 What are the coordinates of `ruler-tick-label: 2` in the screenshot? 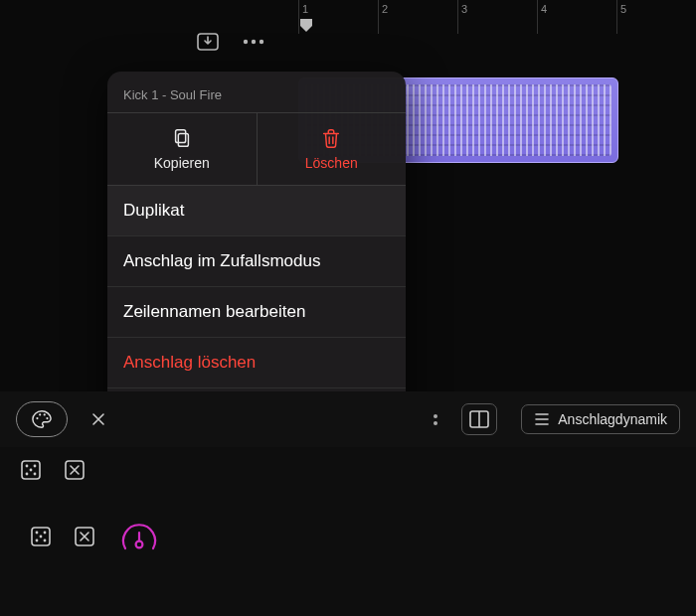 It's located at (385, 9).